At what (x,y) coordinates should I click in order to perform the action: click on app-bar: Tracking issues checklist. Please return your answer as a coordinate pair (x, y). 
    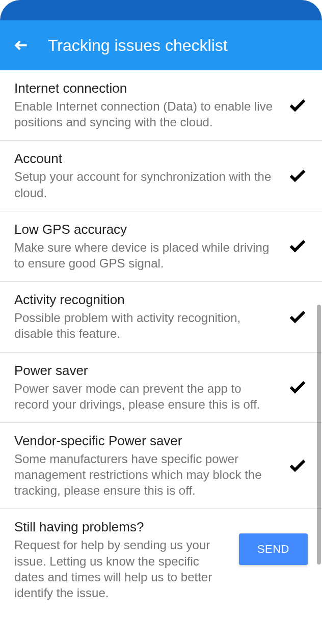
    Looking at the image, I should click on (161, 45).